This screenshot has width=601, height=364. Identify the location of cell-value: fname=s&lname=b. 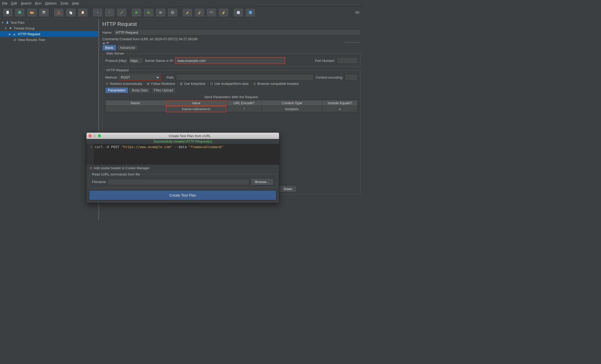
(196, 109).